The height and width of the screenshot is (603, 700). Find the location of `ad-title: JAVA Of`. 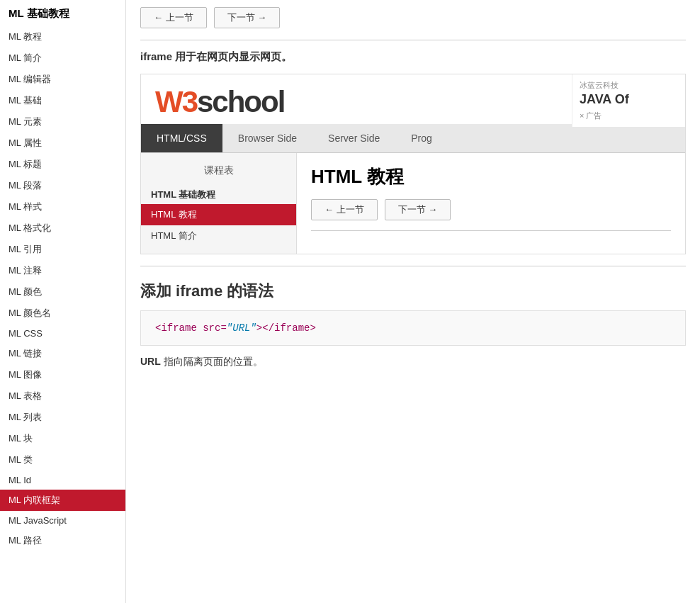

ad-title: JAVA Of is located at coordinates (629, 100).